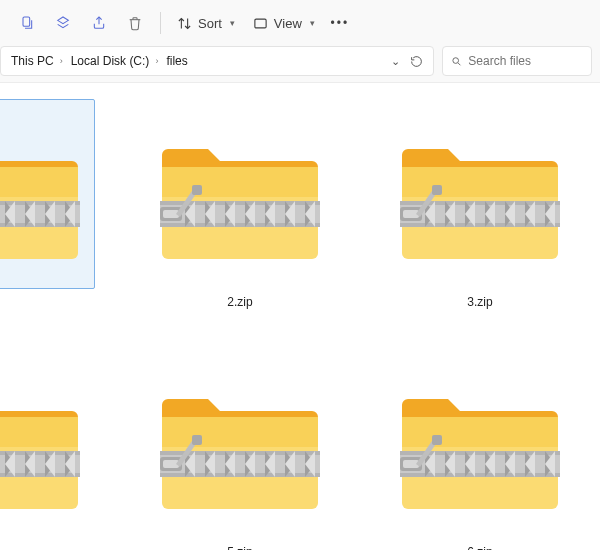 This screenshot has width=600, height=550. I want to click on file-label: 6.zip, so click(480, 548).